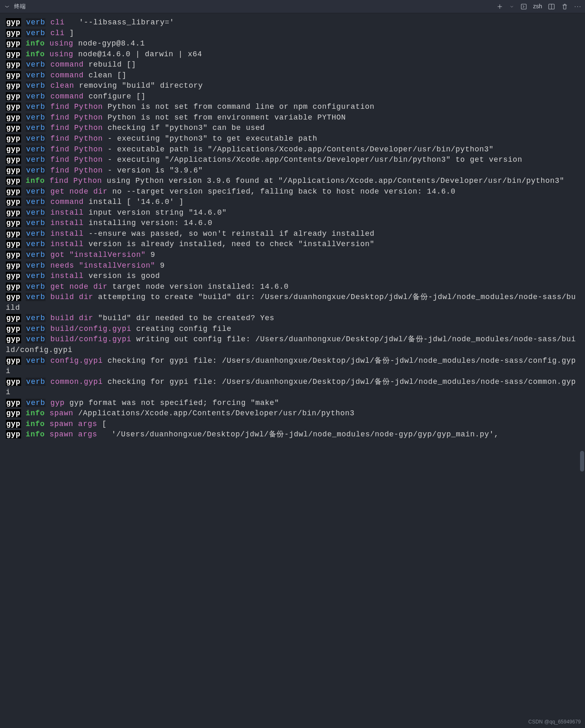 The image size is (585, 728). What do you see at coordinates (20, 7) in the screenshot?
I see `panel-title: 终端` at bounding box center [20, 7].